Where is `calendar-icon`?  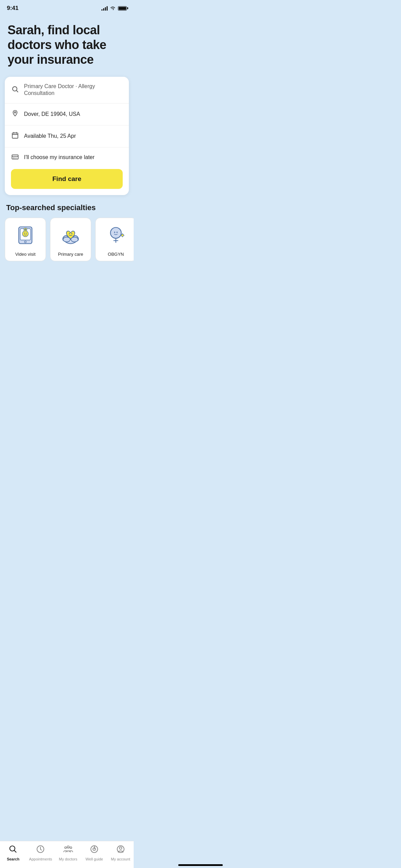 calendar-icon is located at coordinates (15, 136).